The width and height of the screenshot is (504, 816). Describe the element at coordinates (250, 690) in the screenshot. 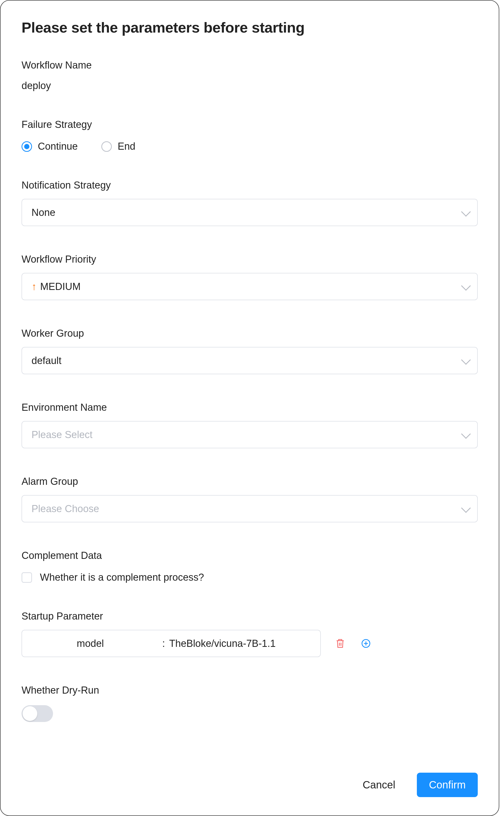

I see `dry-run-label: Whether Dry-Run` at that location.